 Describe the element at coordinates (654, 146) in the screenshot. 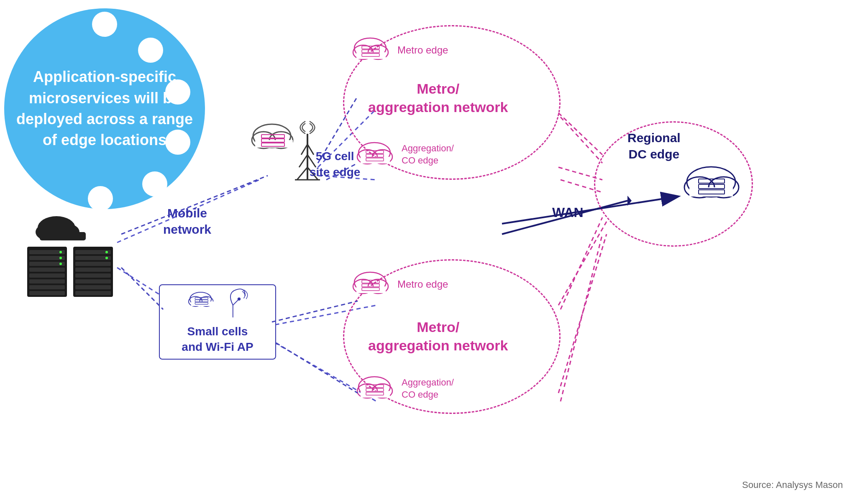

I see `regional-dc-label: RegionalDC edge` at that location.